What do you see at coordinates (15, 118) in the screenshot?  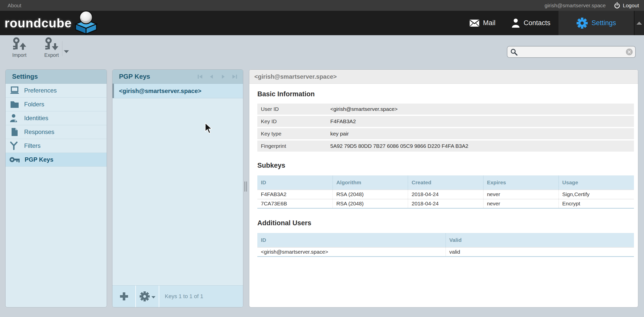 I see `identity-person-icon` at bounding box center [15, 118].